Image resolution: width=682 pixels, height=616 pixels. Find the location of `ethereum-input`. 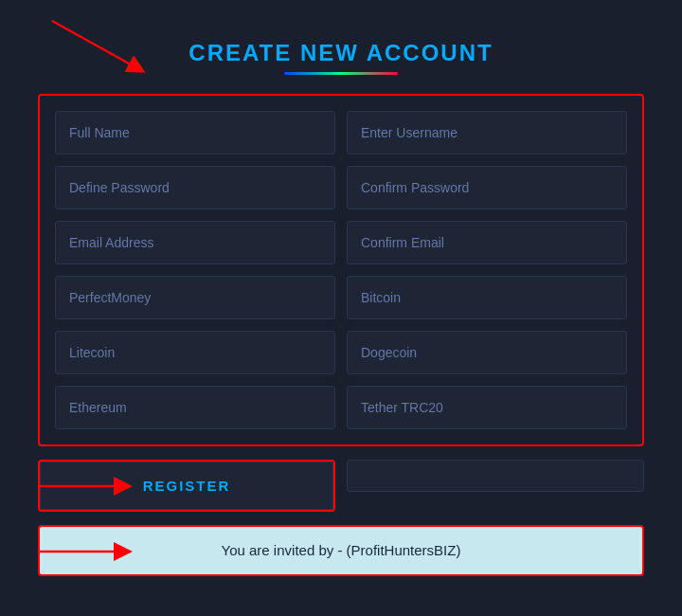

ethereum-input is located at coordinates (195, 408).